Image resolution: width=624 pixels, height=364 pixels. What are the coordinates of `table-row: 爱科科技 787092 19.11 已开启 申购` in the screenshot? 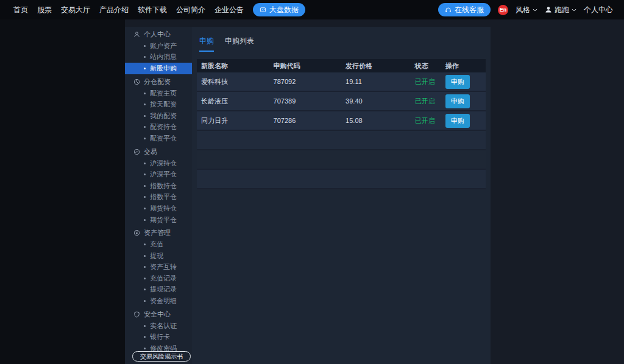 It's located at (341, 82).